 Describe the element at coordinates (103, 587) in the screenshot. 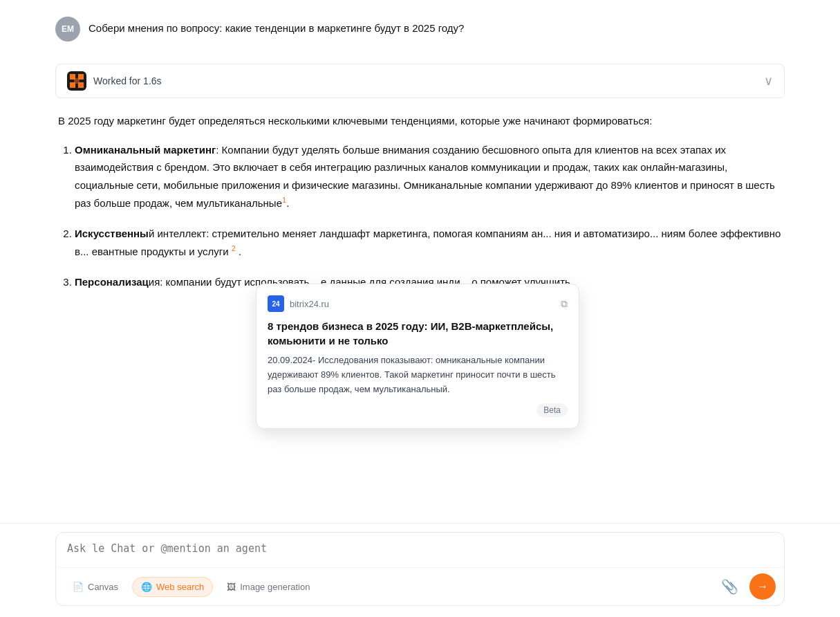

I see `canvas-label: Canvas` at that location.